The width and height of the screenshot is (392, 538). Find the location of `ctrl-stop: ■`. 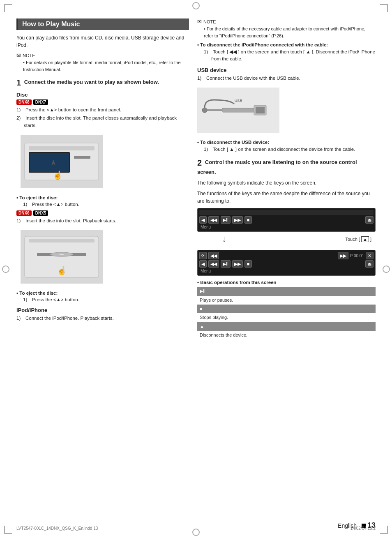

ctrl-stop: ■ is located at coordinates (248, 220).